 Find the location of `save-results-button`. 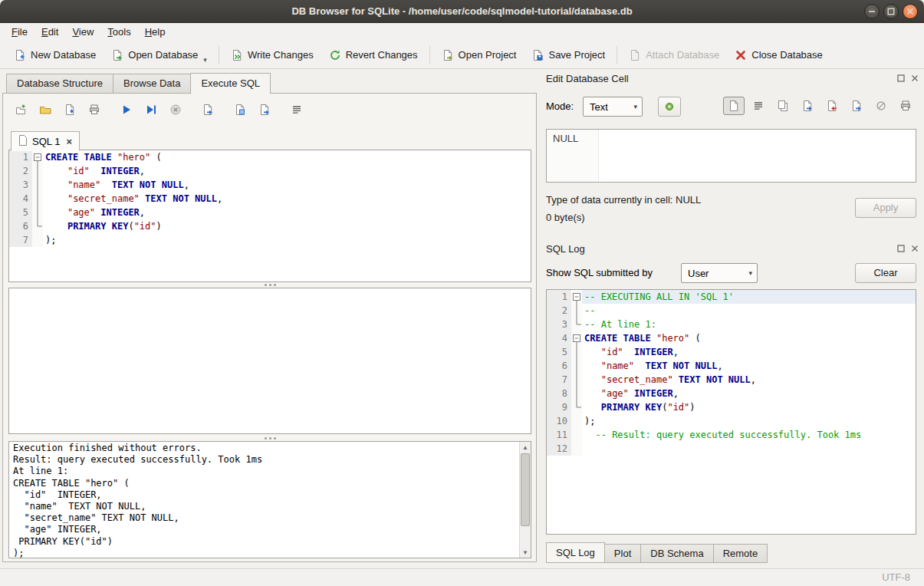

save-results-button is located at coordinates (208, 110).